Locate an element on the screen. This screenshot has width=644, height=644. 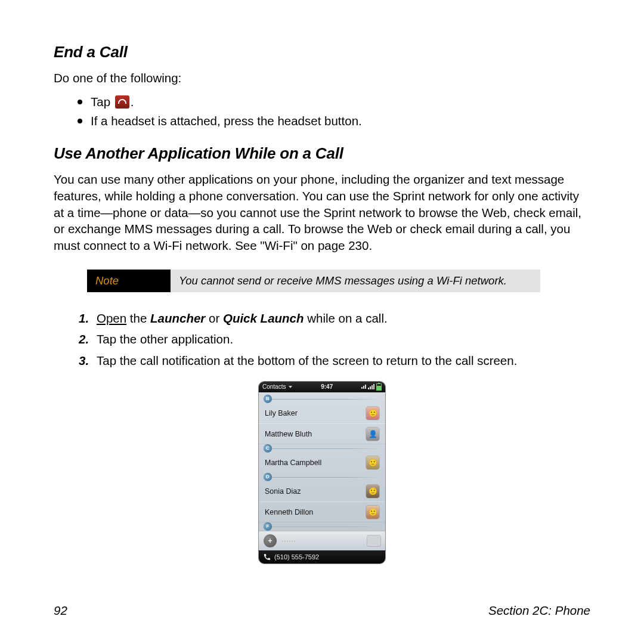
status-bar: Contacts 9:47 is located at coordinates (322, 387).